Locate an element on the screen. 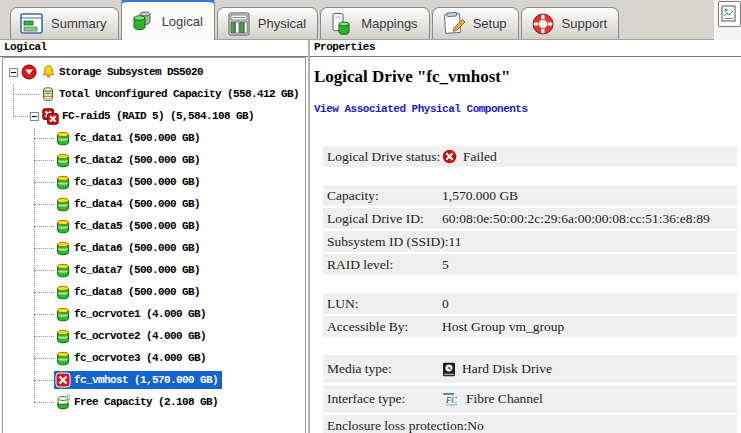 The width and height of the screenshot is (741, 433). tree-item: fc_data4 (500.000 GB) is located at coordinates (154, 204).